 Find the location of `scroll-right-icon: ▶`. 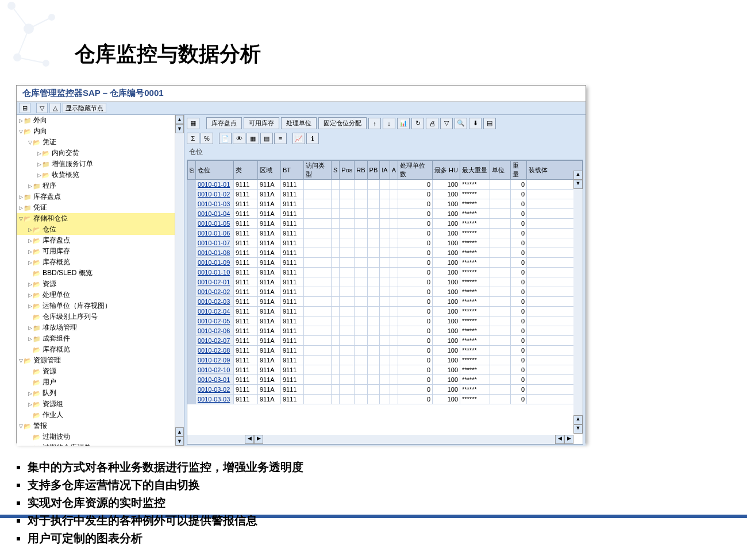

scroll-right-icon: ▶ is located at coordinates (569, 439).